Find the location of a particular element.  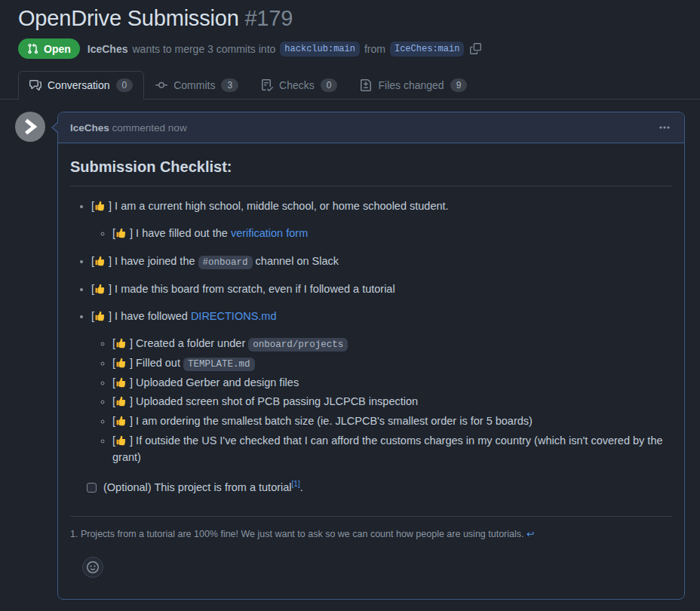

pr-title-text: OpenDrive Submission is located at coordinates (128, 18).